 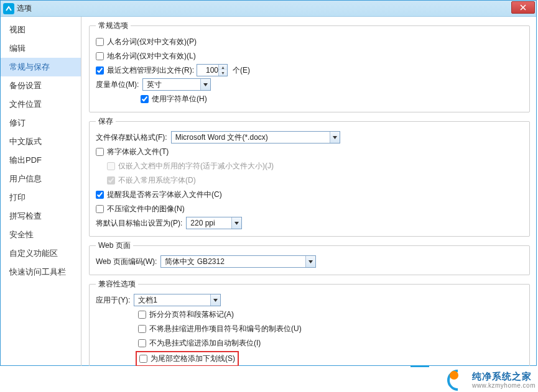 What do you see at coordinates (41, 160) in the screenshot?
I see `sidebar-item-output-pdf: 输出PDF` at bounding box center [41, 160].